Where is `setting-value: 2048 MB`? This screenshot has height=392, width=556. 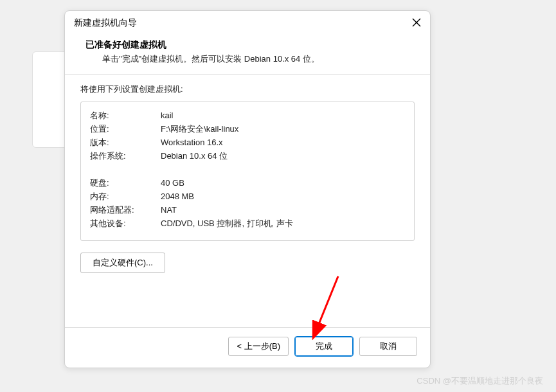 setting-value: 2048 MB is located at coordinates (283, 197).